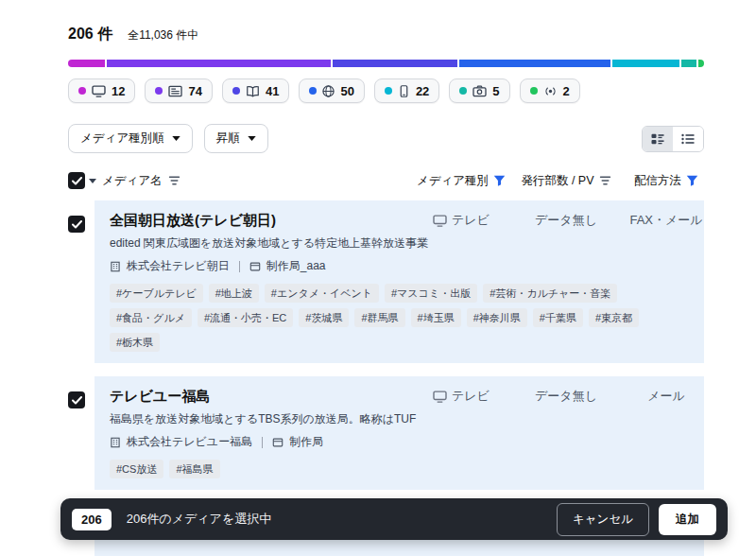  Describe the element at coordinates (688, 139) in the screenshot. I see `list-view-button` at that location.